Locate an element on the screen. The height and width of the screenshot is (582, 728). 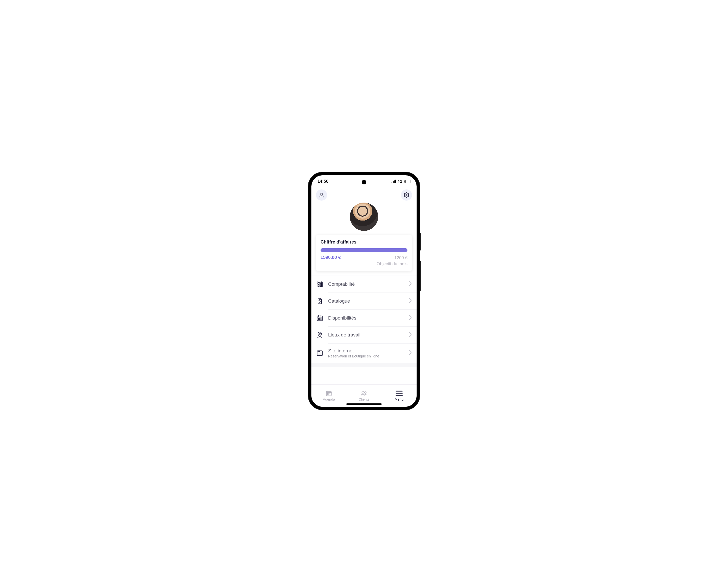
pin-icon is located at coordinates (320, 335).